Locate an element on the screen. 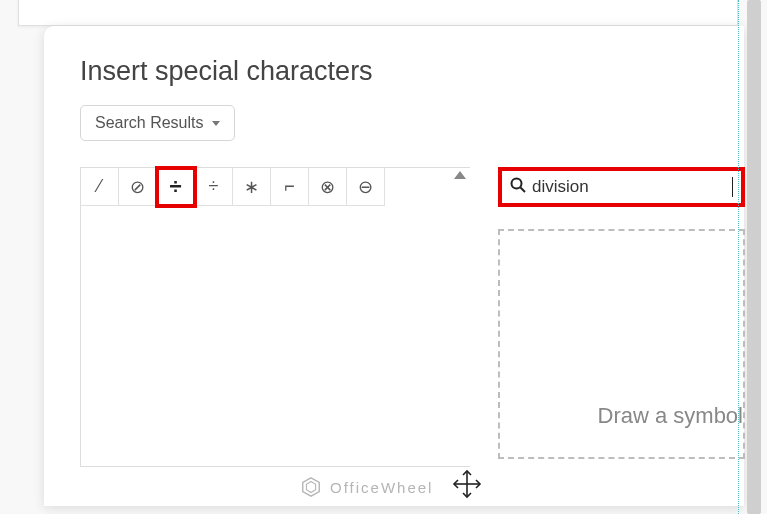 The height and width of the screenshot is (514, 767). category-dropdown: Search Results is located at coordinates (158, 123).